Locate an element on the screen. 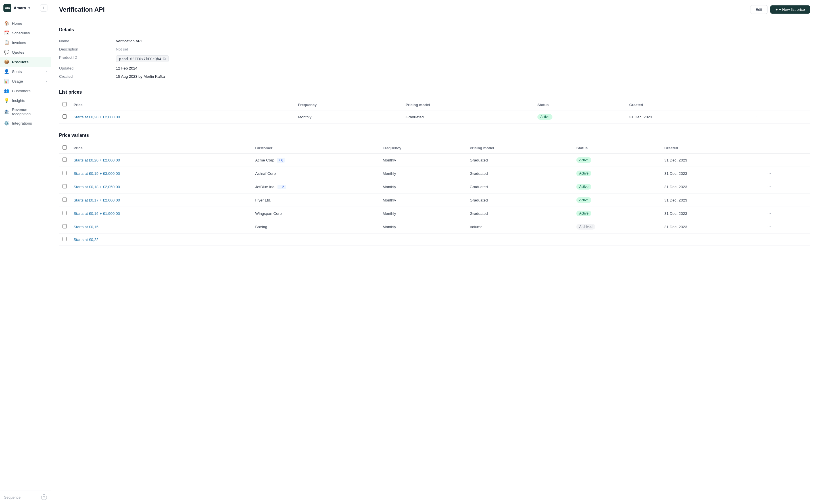 This screenshot has height=504, width=818. description-value: Not set is located at coordinates (463, 49).